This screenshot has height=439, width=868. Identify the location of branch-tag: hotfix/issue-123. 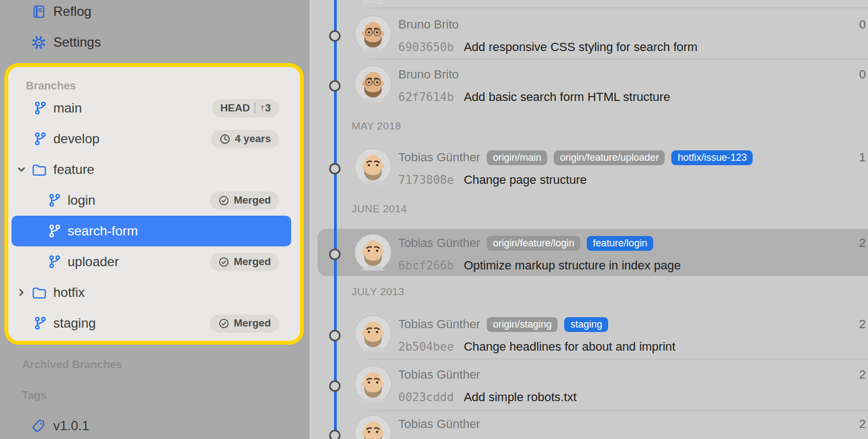
(712, 158).